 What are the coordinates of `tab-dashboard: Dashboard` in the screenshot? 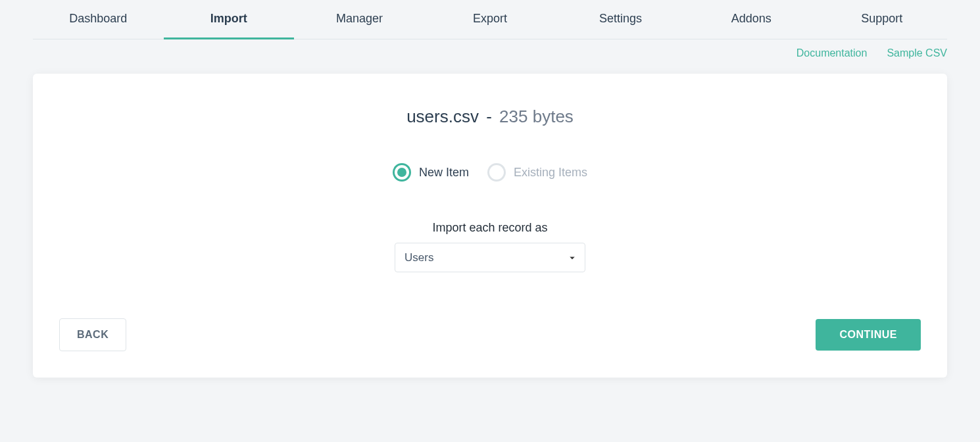 It's located at (99, 20).